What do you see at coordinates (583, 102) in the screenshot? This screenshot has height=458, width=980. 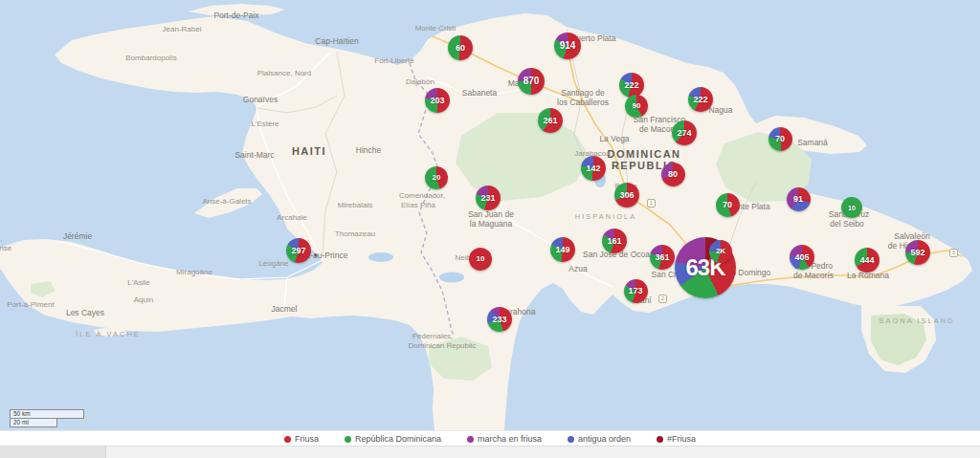 I see `map-label: los Caballeros` at bounding box center [583, 102].